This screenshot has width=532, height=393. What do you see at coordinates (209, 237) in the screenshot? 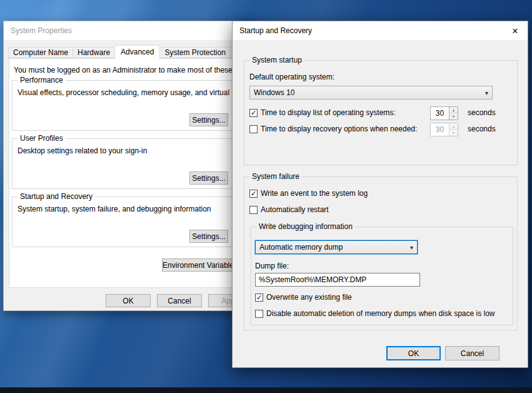
I see `startup-recovery-settings-button: Settings...` at bounding box center [209, 237].